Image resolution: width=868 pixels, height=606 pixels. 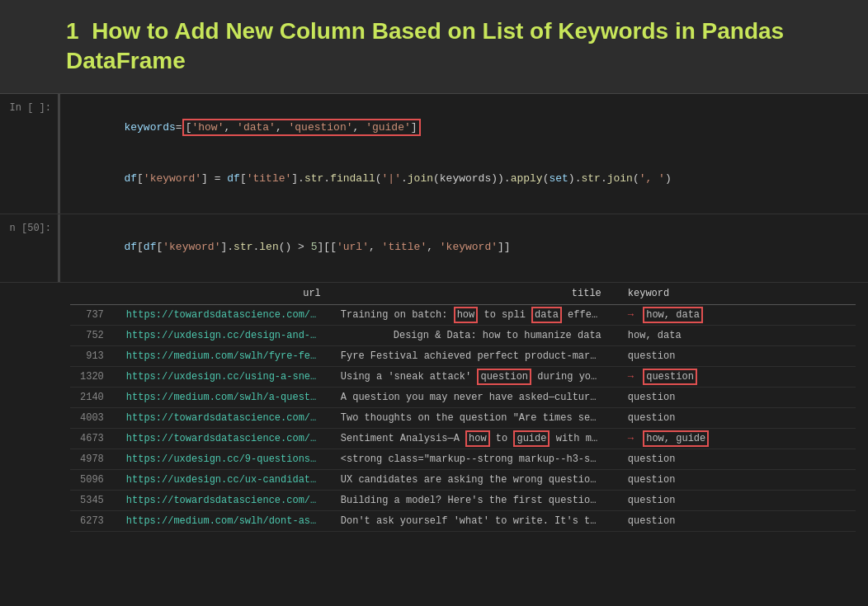 What do you see at coordinates (463, 376) in the screenshot?
I see `table-row: 1320 https://uxdesign.cc/using-a-sneak-a…` at bounding box center [463, 376].